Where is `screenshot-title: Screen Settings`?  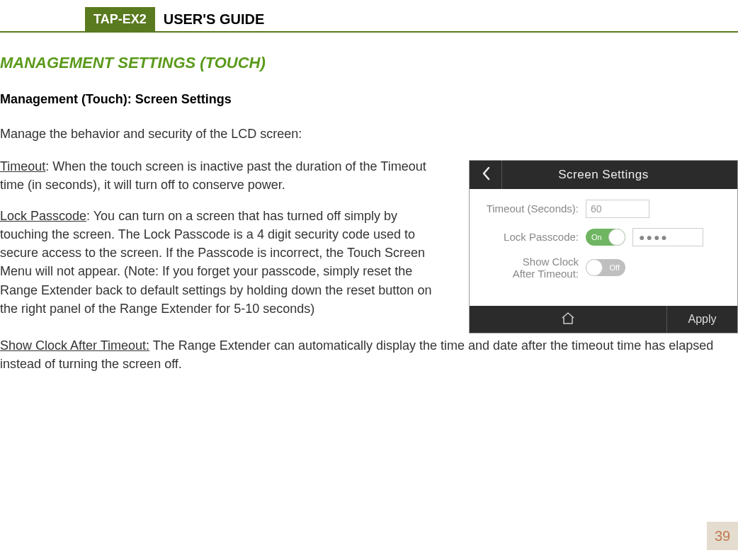 screenshot-title: Screen Settings is located at coordinates (620, 175).